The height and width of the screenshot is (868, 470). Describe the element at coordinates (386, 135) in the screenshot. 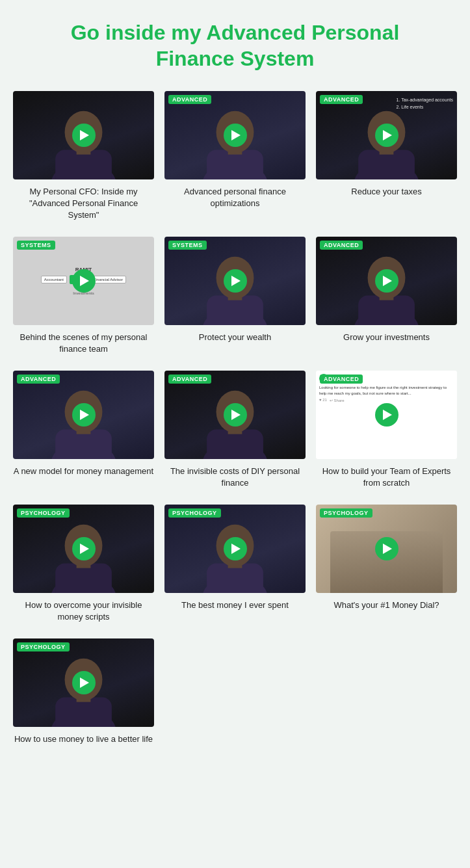

I see `video-thumbnail: ADVANCED 1. Tax-advantaged accounts2. Li…` at that location.